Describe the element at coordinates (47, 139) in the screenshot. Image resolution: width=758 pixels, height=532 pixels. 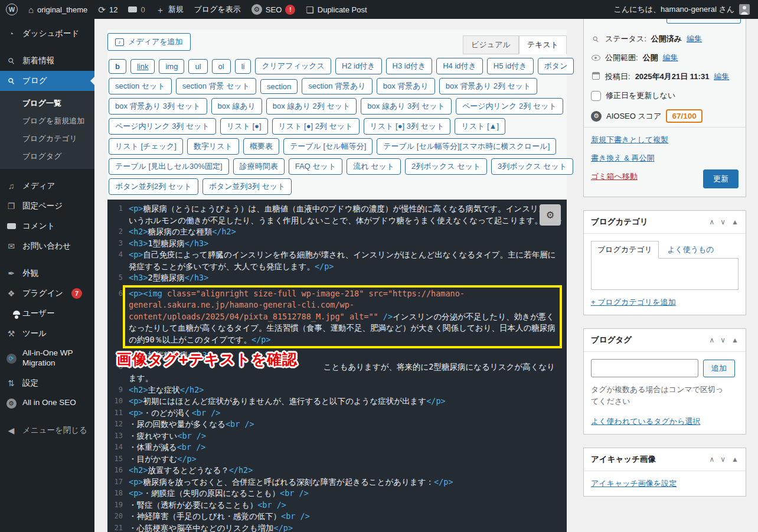
I see `sidebar-subitem-ブログカテゴリ: ブログカテゴリ` at that location.